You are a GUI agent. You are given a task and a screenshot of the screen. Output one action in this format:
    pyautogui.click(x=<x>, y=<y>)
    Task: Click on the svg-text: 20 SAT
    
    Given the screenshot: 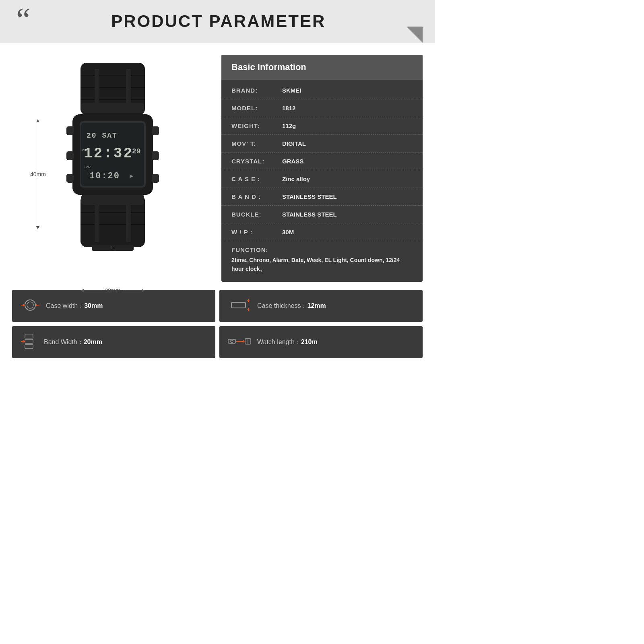 What is the action you would take?
    pyautogui.click(x=102, y=136)
    